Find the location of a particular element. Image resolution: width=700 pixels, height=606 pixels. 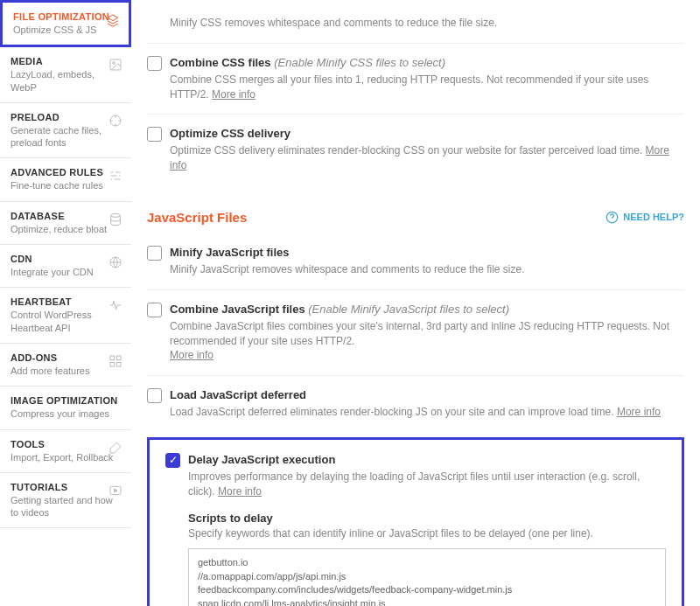

sidebar-item-image-optimization: IMAGE OPTIMIZATIONCompress your images is located at coordinates (66, 407).